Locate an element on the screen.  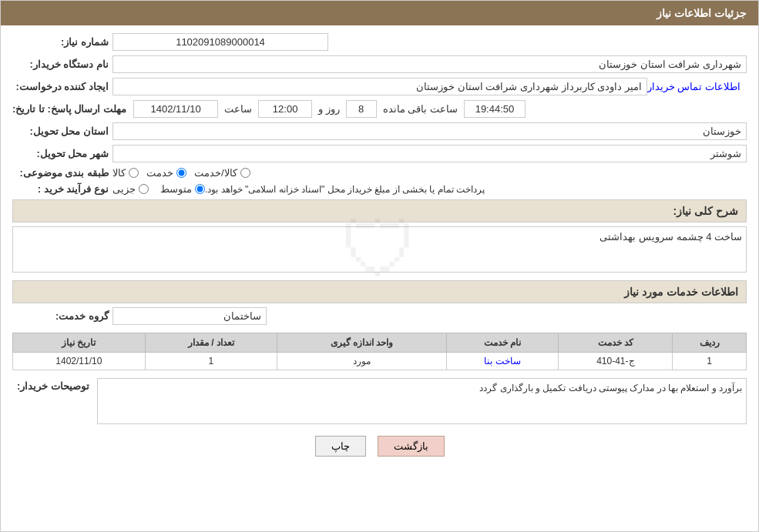
nam-dastgah-row: نام دستگاه خریدار: شهرداری شرافت استان خ… is located at coordinates (379, 65).